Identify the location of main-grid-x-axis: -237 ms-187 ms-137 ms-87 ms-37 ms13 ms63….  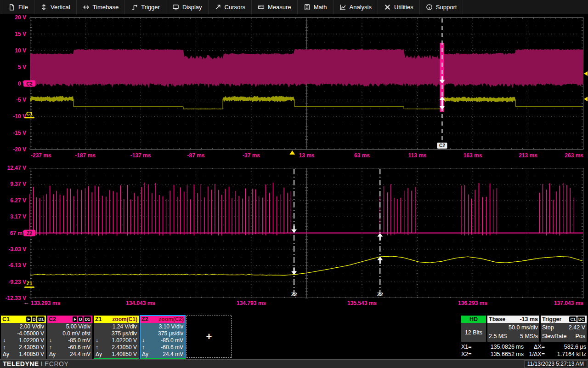
(307, 156).